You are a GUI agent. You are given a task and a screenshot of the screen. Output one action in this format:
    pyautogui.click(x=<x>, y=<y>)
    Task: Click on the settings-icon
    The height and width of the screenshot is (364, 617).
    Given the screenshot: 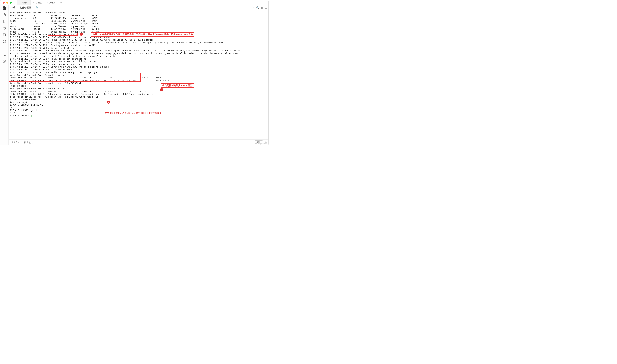 What is the action you would take?
    pyautogui.click(x=4, y=41)
    